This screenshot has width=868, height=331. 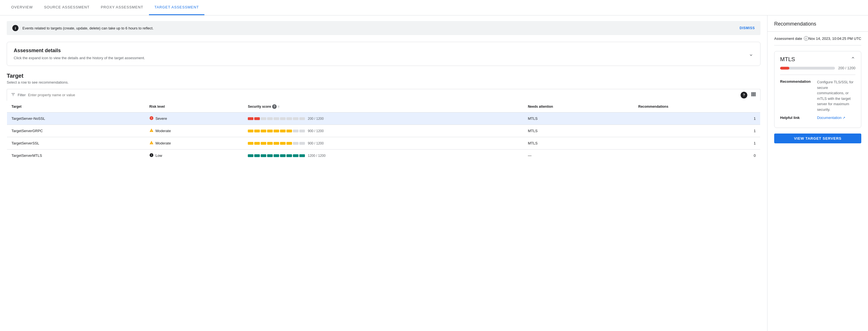 What do you see at coordinates (747, 28) in the screenshot?
I see `dismiss-button: DISMISS` at bounding box center [747, 28].